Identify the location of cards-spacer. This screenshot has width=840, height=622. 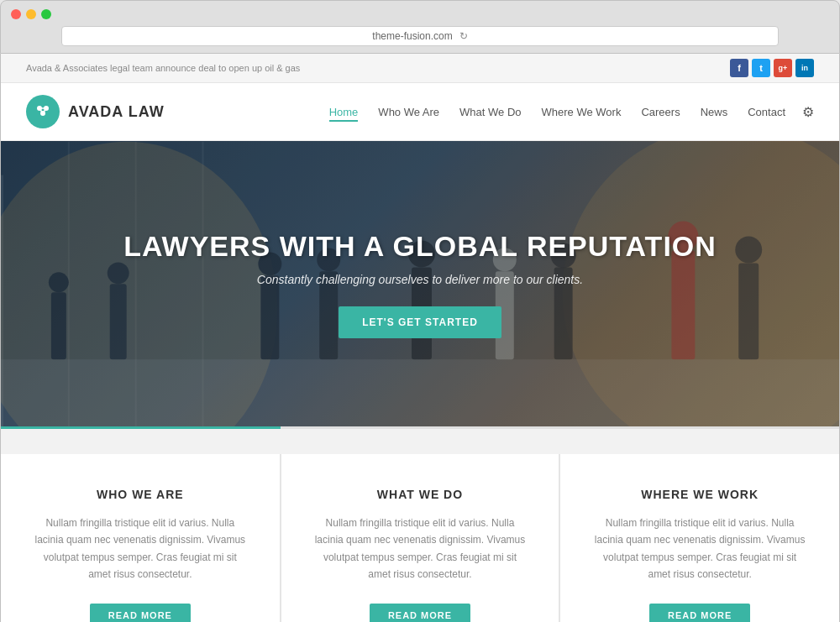
(420, 442).